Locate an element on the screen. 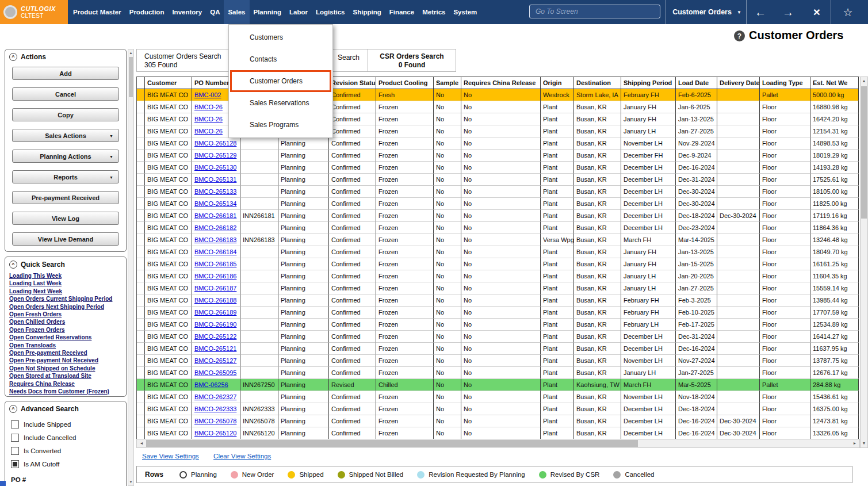 Image resolution: width=868 pixels, height=486 pixels. table-row: BIG MEAT COBMCO-265130PlanningConfirmedF… is located at coordinates (498, 168).